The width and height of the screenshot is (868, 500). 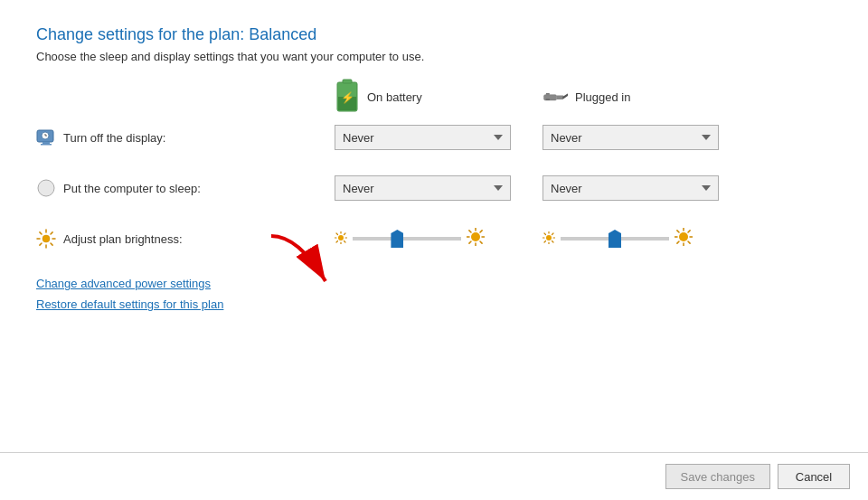 I want to click on battery-brightness-group, so click(x=439, y=239).